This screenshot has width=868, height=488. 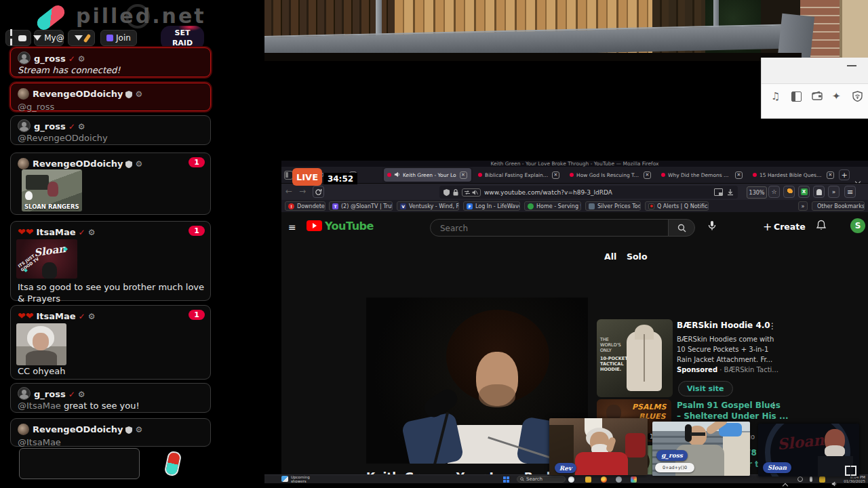 What do you see at coordinates (719, 192) in the screenshot?
I see `pip-icon` at bounding box center [719, 192].